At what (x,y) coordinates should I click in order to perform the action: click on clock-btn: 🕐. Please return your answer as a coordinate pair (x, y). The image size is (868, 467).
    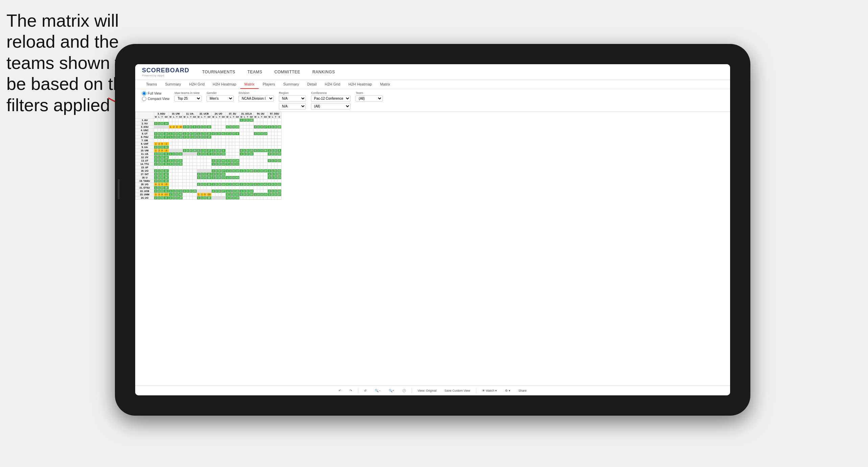
    Looking at the image, I should click on (404, 391).